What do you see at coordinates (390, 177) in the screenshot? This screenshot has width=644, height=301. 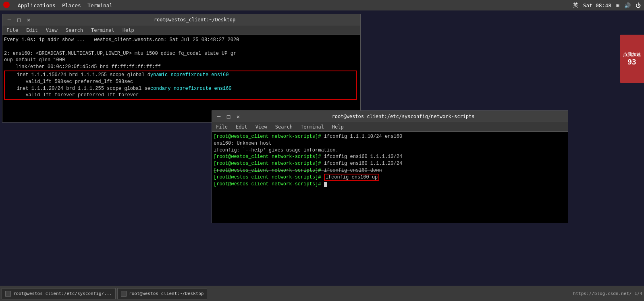 I see `t2-line-7: [root@westos_client network-scripts]# if…` at bounding box center [390, 177].